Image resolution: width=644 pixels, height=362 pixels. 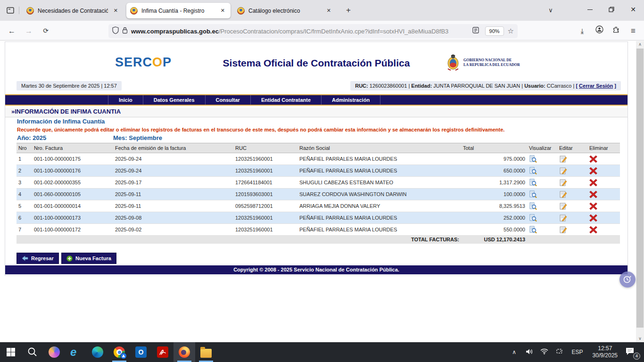 What do you see at coordinates (38, 258) in the screenshot?
I see `regresar-button: Regresar` at bounding box center [38, 258].